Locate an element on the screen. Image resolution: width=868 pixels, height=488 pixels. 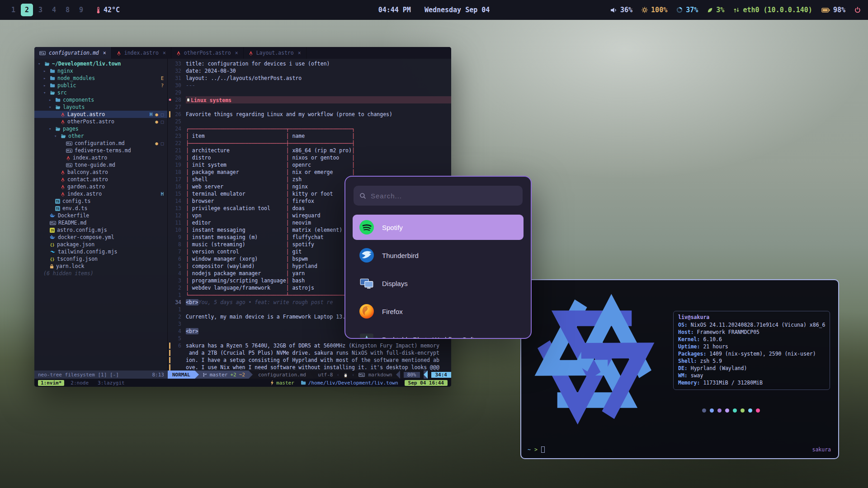
tree-file-layout-astro: Layout.astroH●□ is located at coordinates (101, 114).